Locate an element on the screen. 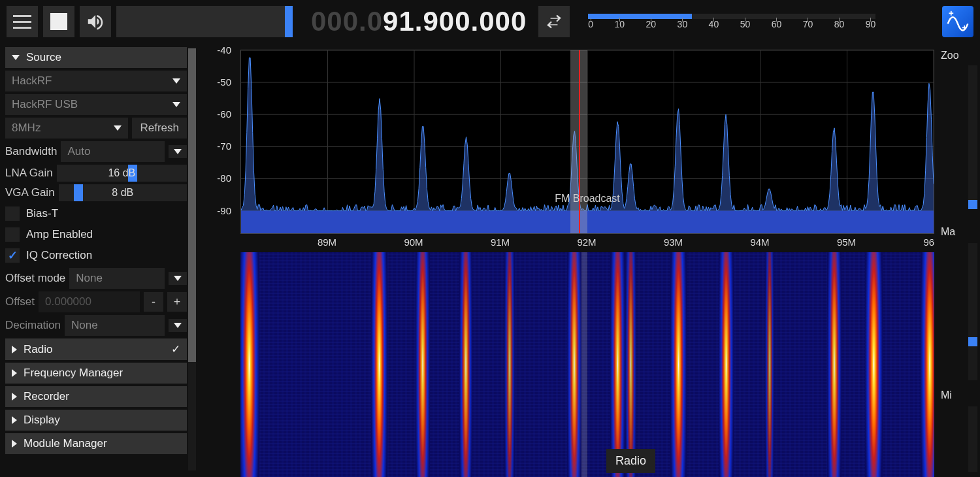 The height and width of the screenshot is (477, 980). topbar: 000.091.900.000 0102030405060708090 is located at coordinates (490, 22).